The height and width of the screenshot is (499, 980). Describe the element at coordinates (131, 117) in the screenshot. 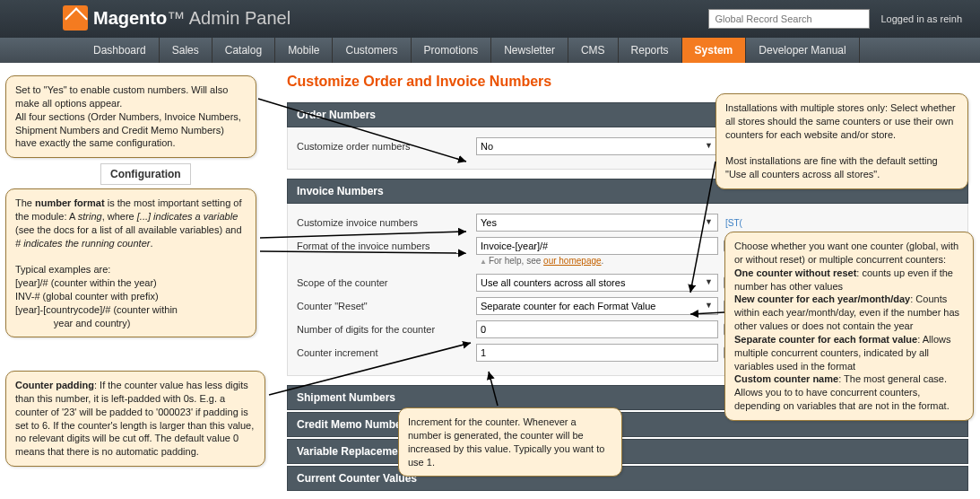

I see `annot-enable: Set to "Yes" to enable custom numbers. W…` at that location.